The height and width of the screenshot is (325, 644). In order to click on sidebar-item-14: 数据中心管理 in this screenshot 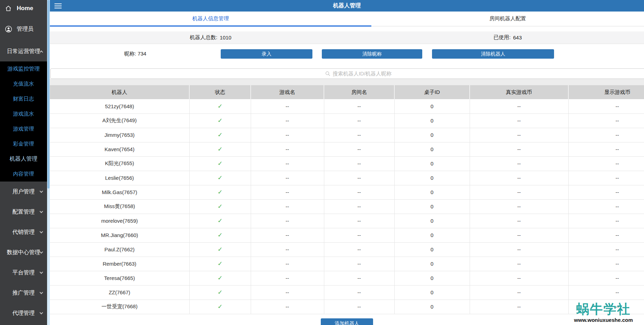, I will do `click(24, 252)`.